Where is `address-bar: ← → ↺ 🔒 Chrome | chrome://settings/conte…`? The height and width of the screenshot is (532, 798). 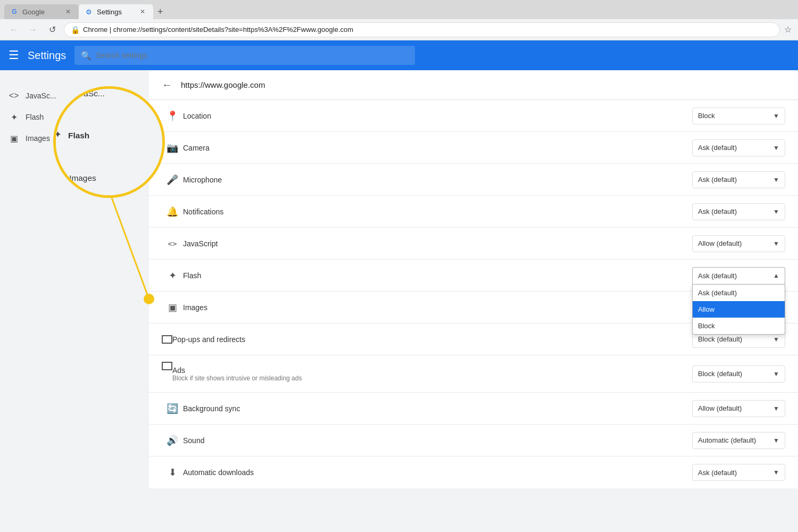
address-bar: ← → ↺ 🔒 Chrome | chrome://settings/conte… is located at coordinates (399, 30).